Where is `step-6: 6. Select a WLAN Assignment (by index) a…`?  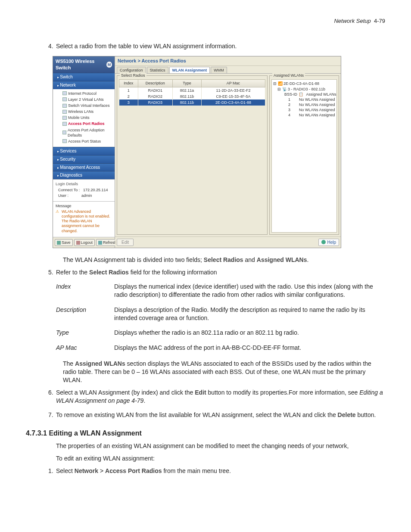 step-6: 6. Select a WLAN Assignment (by index) a… is located at coordinates (217, 397).